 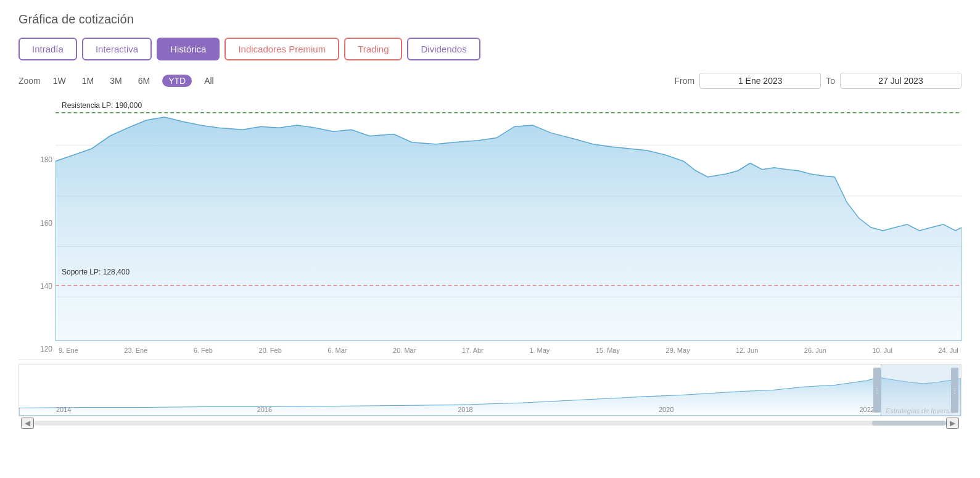 I want to click on x-label-4: 6. Mar, so click(x=337, y=350).